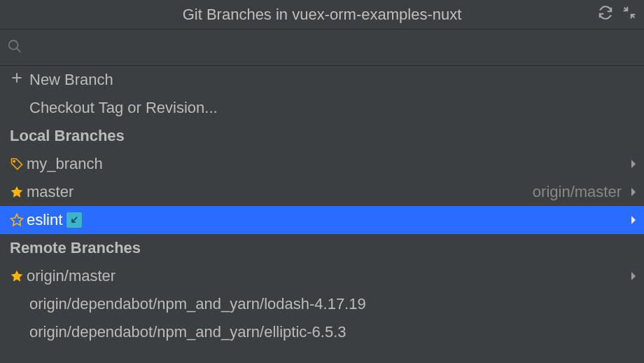 This screenshot has width=644, height=363. I want to click on remote-branch-dependabot-elliptic: origin/dependabot/npm_and_yarn/elliptic-…, so click(322, 332).